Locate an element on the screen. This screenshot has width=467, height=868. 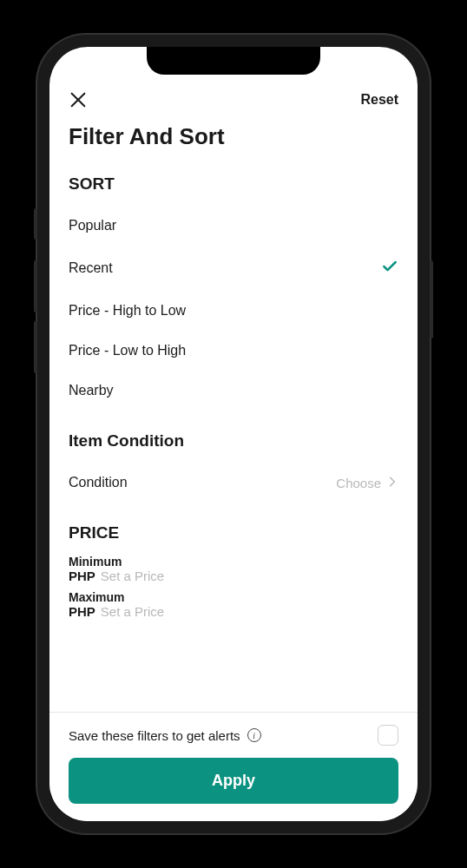
condition-choose-label: Choose is located at coordinates (358, 483).